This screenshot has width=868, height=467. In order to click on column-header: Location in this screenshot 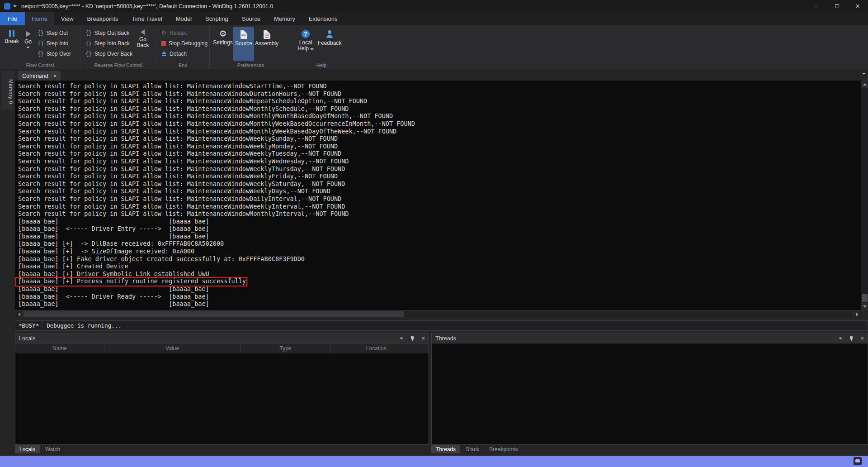, I will do `click(377, 348)`.